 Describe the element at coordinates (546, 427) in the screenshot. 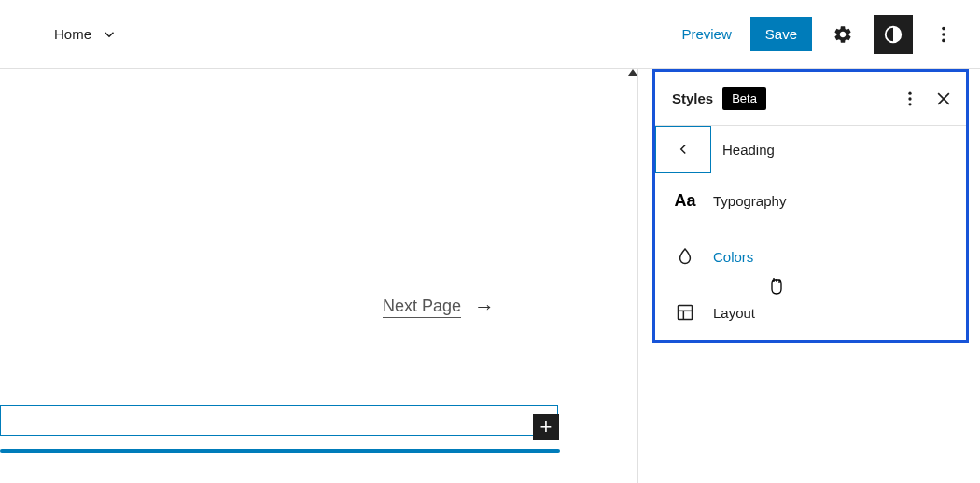

I see `add-block-button: +` at that location.